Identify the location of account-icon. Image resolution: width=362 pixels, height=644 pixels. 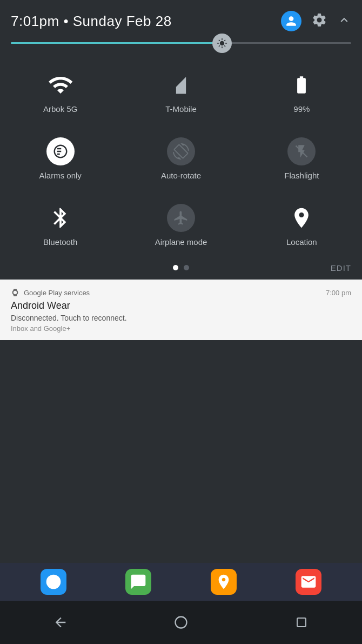
(291, 21).